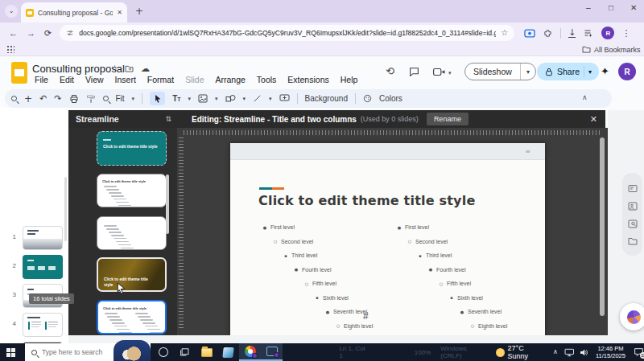 Image resolution: width=644 pixels, height=361 pixels. What do you see at coordinates (91, 99) in the screenshot?
I see `paint-format-icon` at bounding box center [91, 99].